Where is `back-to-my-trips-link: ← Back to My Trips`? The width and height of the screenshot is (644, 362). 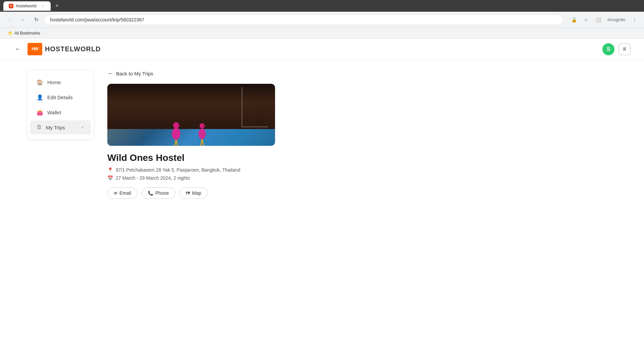 back-to-my-trips-link: ← Back to My Trips is located at coordinates (208, 74).